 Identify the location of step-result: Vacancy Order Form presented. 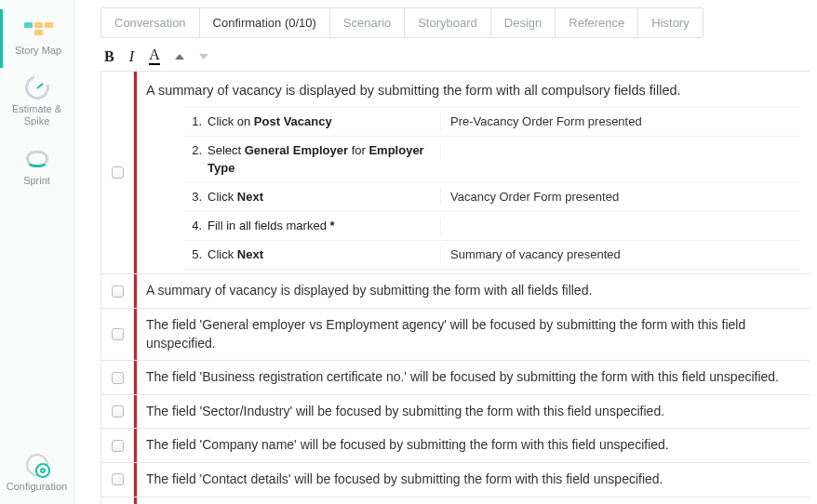
(620, 197).